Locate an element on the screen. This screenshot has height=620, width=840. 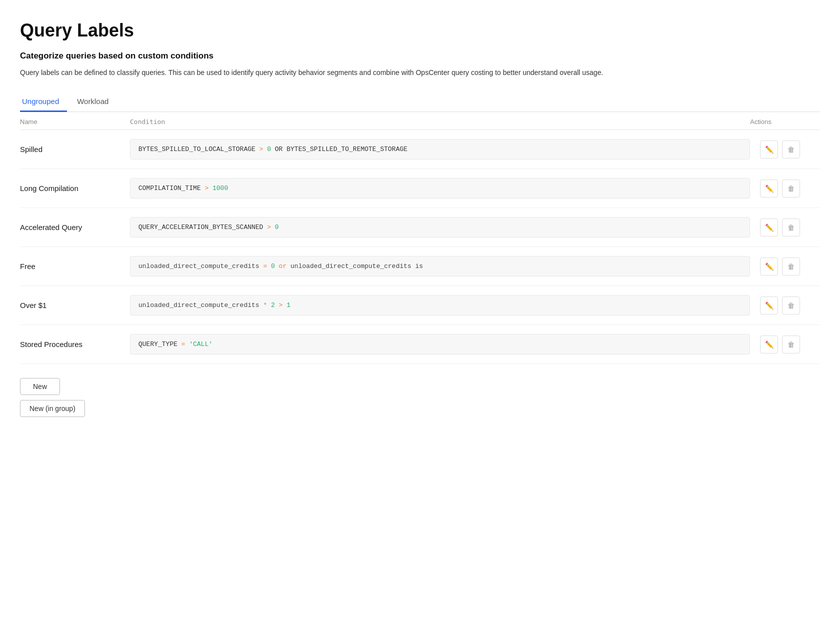
row-name-2: Accelerated Query is located at coordinates (75, 227).